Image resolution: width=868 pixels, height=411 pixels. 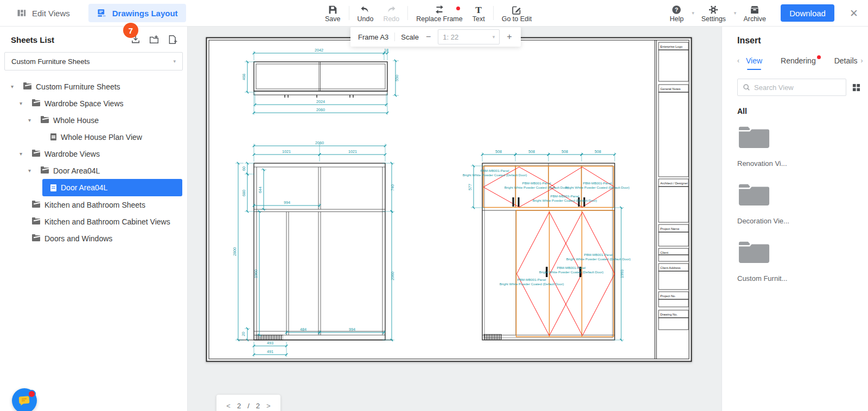 I want to click on rendering-notification-dot, so click(x=819, y=57).